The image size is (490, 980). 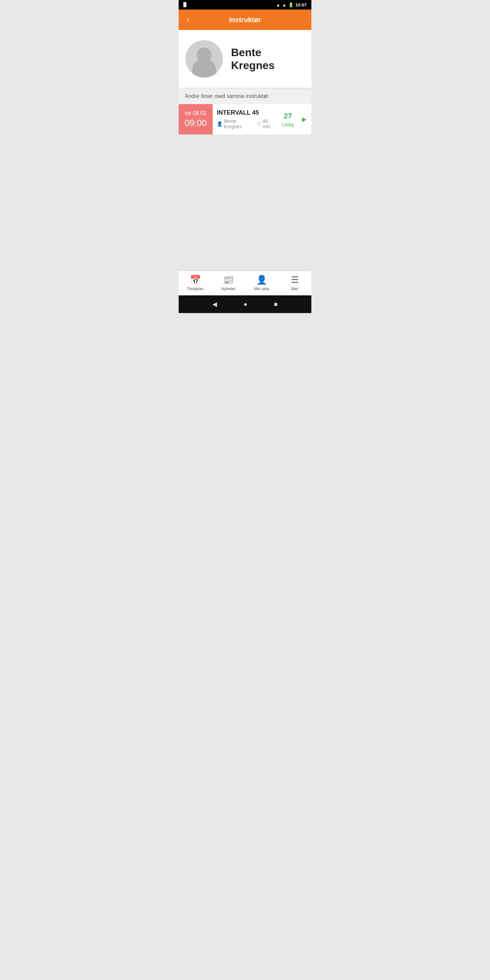 I want to click on page-title: Instruktør, so click(x=245, y=20).